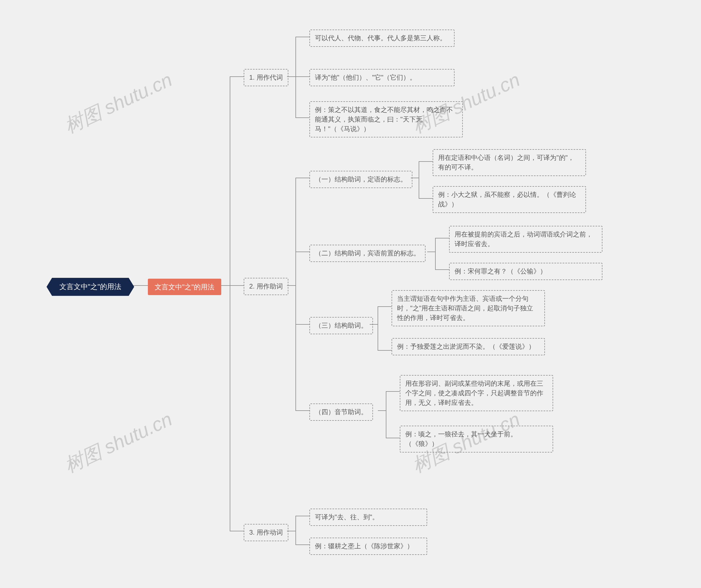 The image size is (701, 588). Describe the element at coordinates (477, 393) in the screenshot. I see `branch-2d-child-1: 用在形容词、副词或某些动词的末尾，或用在三个字之间，使之凑成四个字，只起调整音节…` at that location.